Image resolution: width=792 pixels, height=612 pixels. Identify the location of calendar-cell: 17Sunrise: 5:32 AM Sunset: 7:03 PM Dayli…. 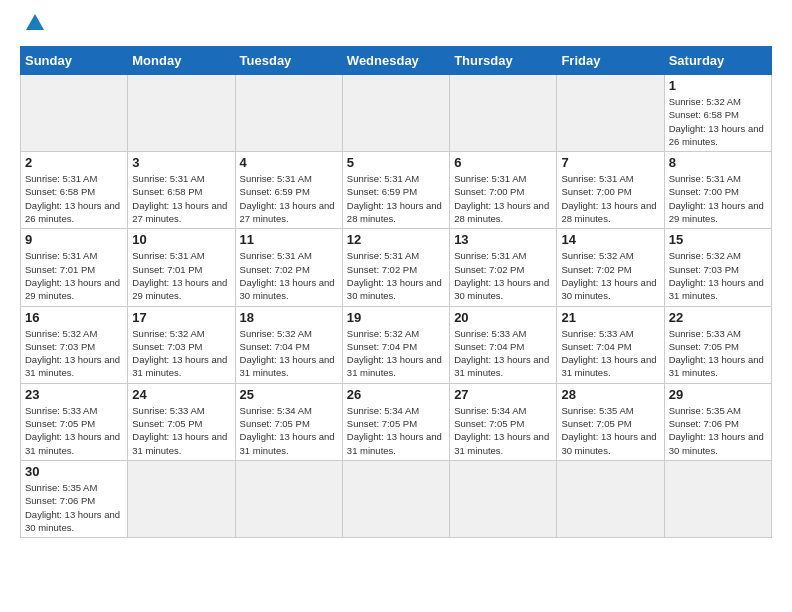
(182, 344).